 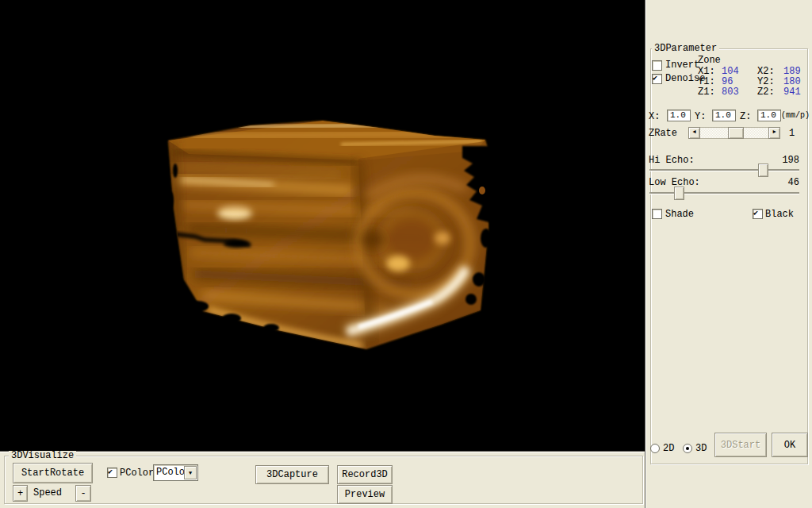 What do you see at coordinates (654, 117) in the screenshot?
I see `scale-x-label: X:` at bounding box center [654, 117].